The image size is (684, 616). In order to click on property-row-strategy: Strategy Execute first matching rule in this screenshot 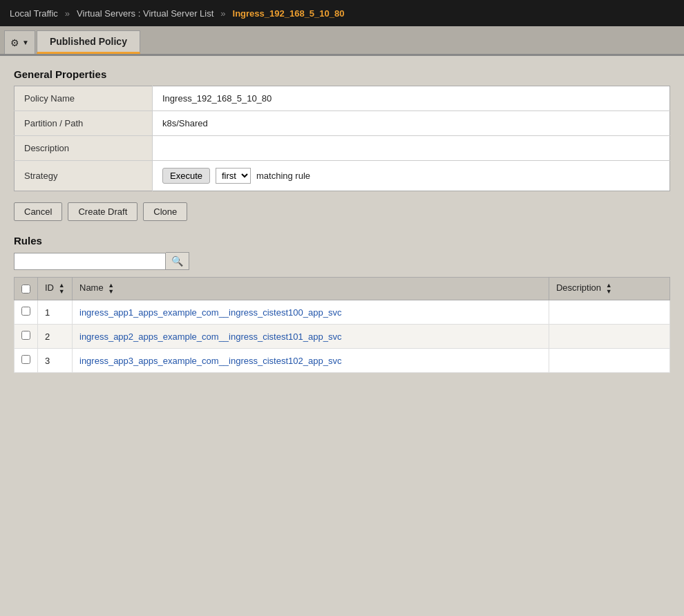, I will do `click(343, 176)`.